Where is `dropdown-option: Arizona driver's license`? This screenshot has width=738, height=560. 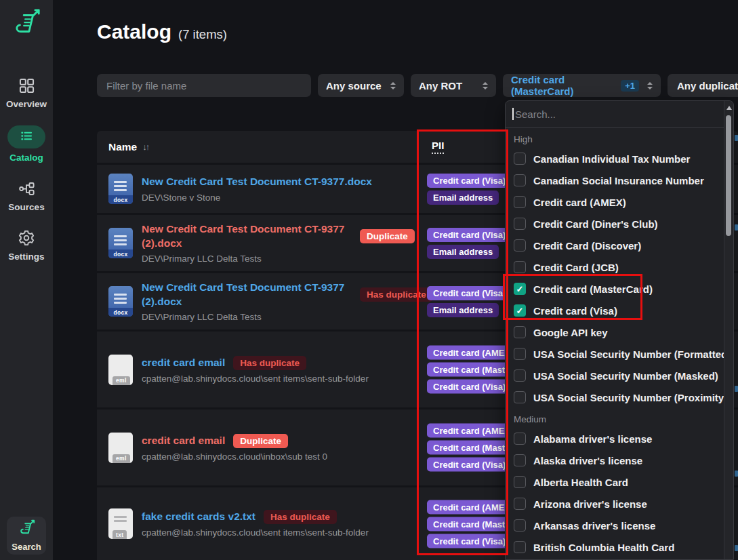
dropdown-option: Arizona driver's license is located at coordinates (615, 504).